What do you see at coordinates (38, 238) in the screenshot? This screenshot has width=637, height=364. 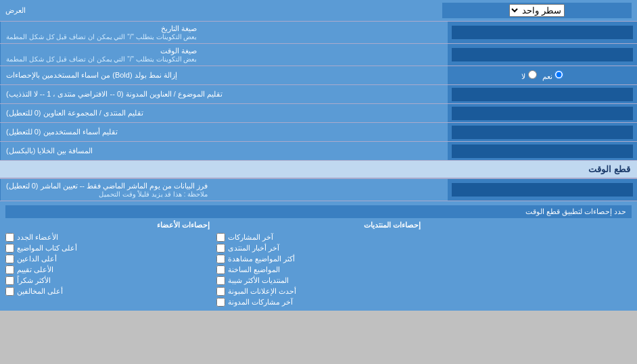 I see `cb1-item0-label: الأعضاء الجدد` at bounding box center [38, 238].